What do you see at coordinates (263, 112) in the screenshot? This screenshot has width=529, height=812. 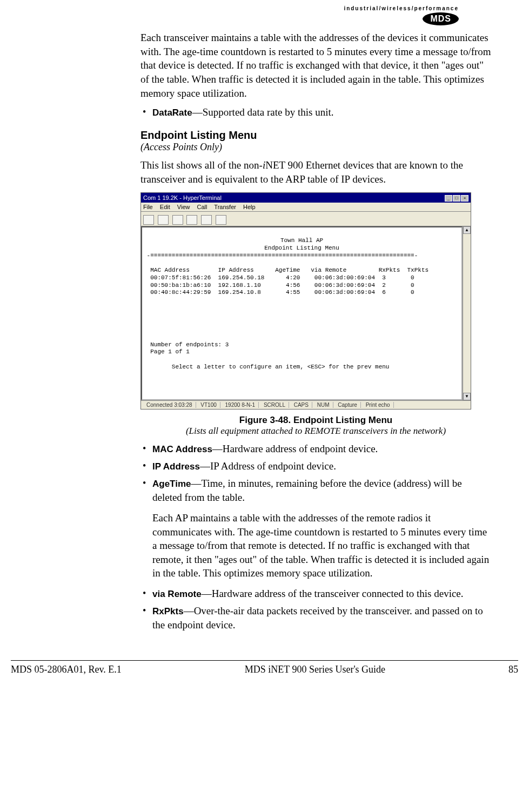 I see `desc-datarate: —Supported data rate by this unit.` at bounding box center [263, 112].